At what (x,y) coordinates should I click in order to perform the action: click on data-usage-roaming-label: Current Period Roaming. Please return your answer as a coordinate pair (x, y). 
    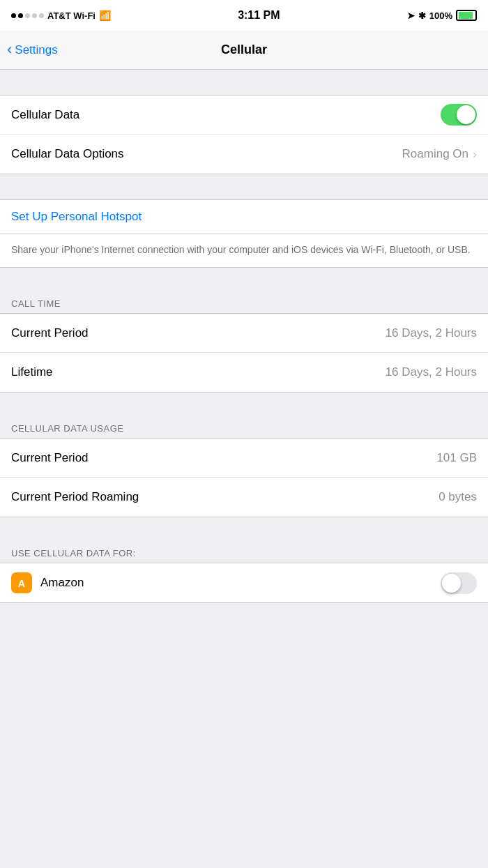
    Looking at the image, I should click on (75, 497).